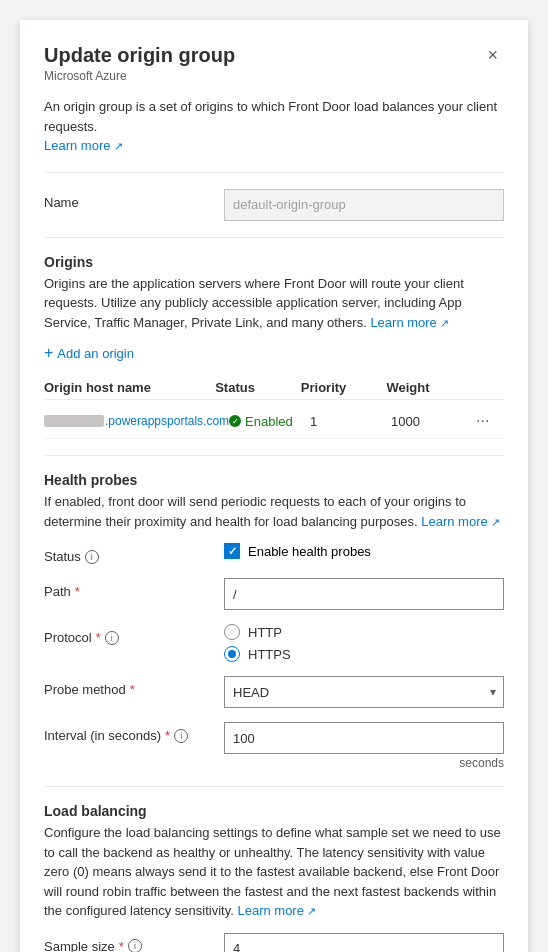  What do you see at coordinates (74, 421) in the screenshot?
I see `domain-masked-part` at bounding box center [74, 421].